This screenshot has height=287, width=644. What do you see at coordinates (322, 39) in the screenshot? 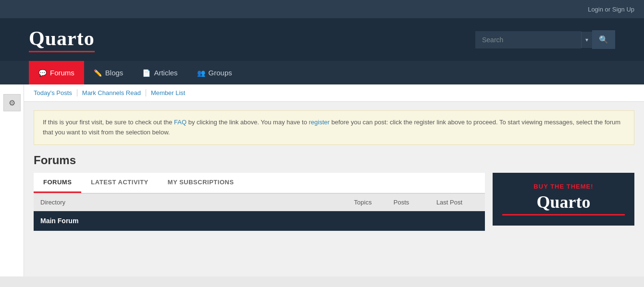
I see `header: Quarto ▾ 🔍` at bounding box center [322, 39].